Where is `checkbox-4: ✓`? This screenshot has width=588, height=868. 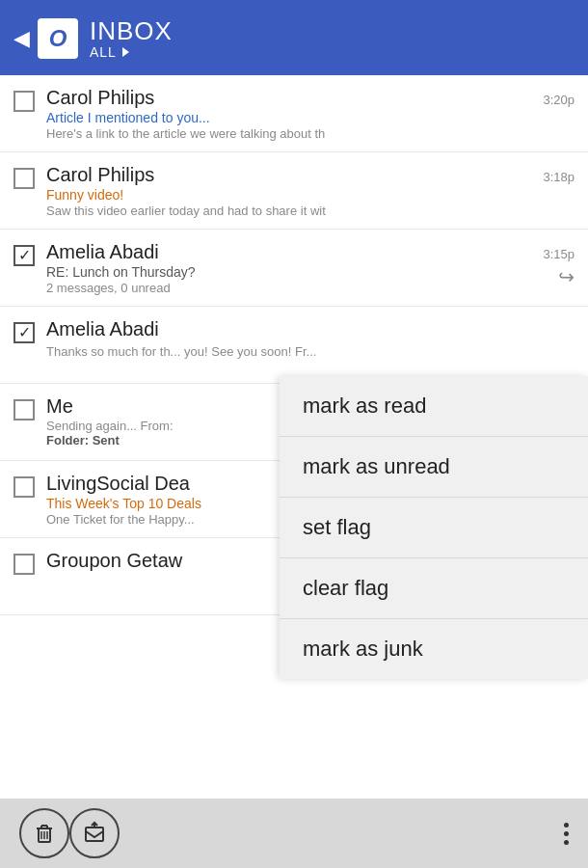
checkbox-4: ✓ is located at coordinates (24, 333).